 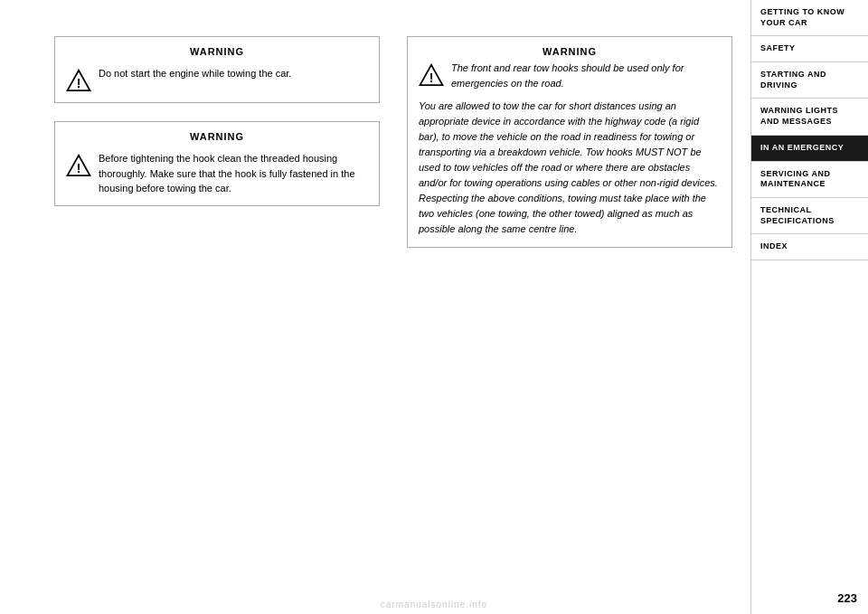 I want to click on sidebar-item-emergency: IN AN EMERGENCY, so click(x=810, y=148).